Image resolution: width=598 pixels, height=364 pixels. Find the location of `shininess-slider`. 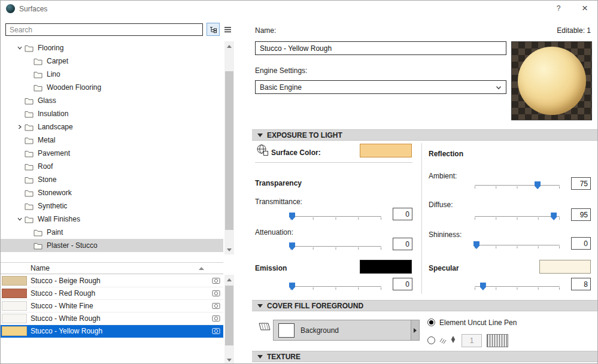

shininess-slider is located at coordinates (517, 245).